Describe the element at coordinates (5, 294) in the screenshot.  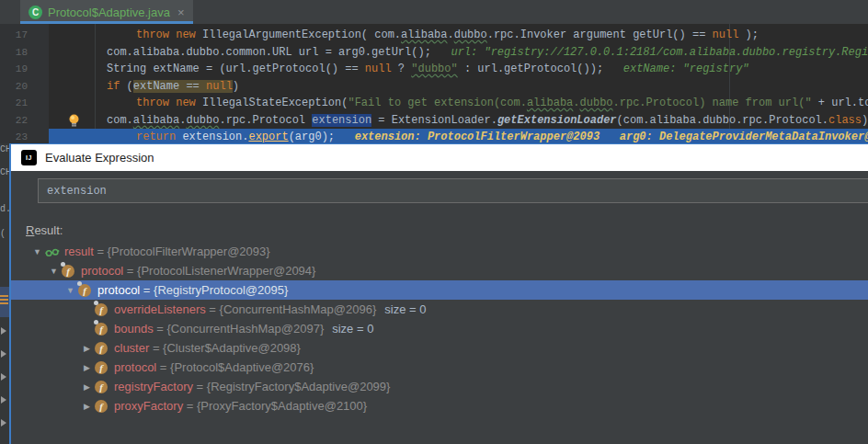
I see `background-window-sliver: CHCHd.(` at that location.